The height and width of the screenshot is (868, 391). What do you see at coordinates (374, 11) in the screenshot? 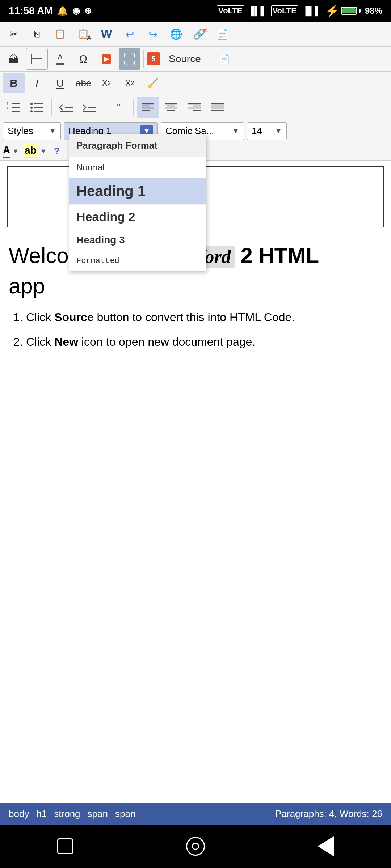
I see `battery-percent: 98%` at bounding box center [374, 11].